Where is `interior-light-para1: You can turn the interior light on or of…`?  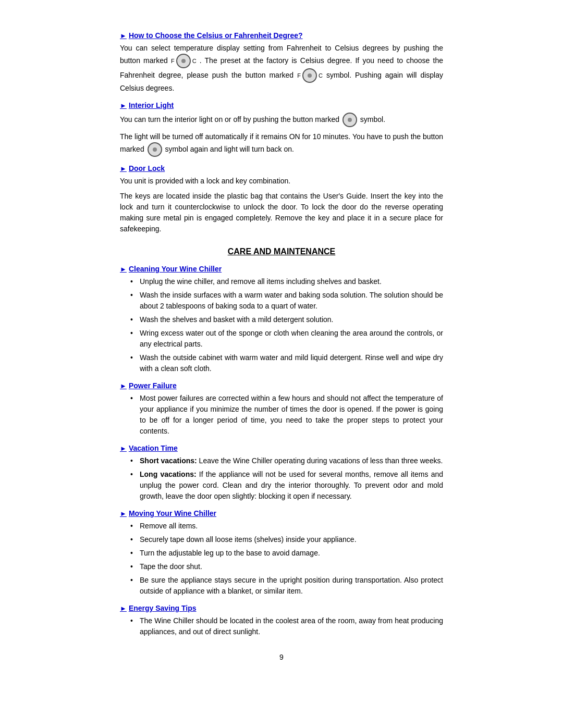 interior-light-para1: You can turn the interior light on or of… is located at coordinates (282, 120).